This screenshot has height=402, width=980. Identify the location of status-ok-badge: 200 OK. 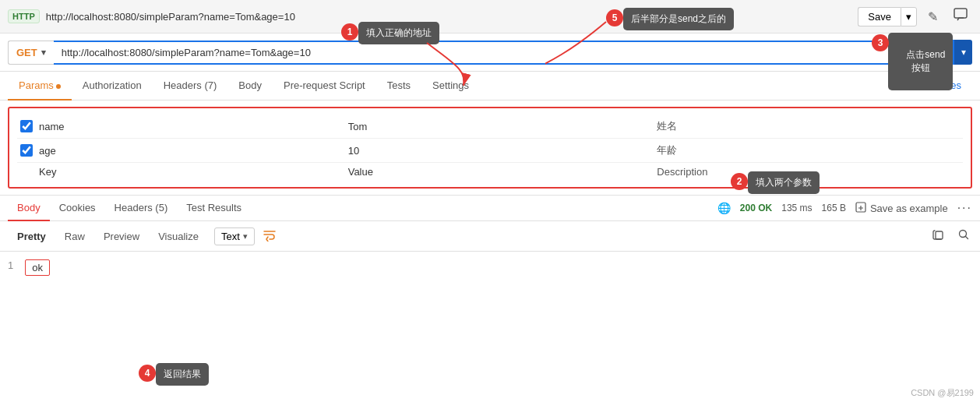
(756, 208).